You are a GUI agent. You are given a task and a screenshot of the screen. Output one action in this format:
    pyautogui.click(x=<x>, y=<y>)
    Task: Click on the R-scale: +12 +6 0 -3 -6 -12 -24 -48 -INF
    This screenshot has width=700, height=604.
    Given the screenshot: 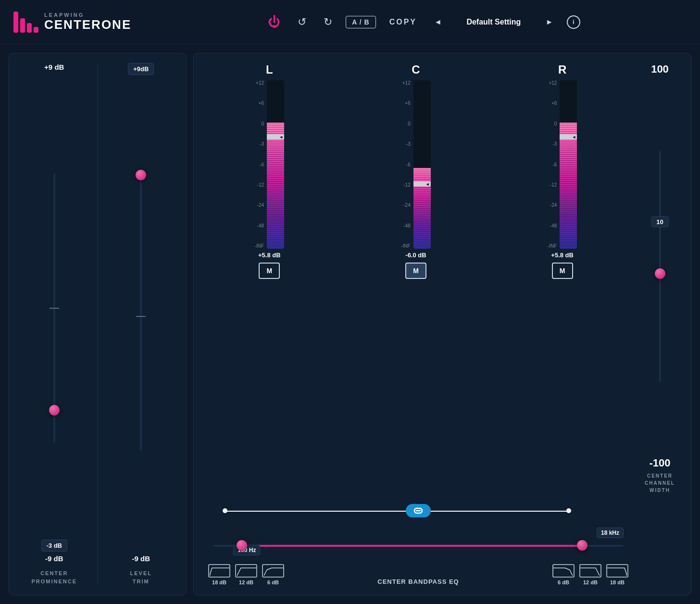 What is the action you would take?
    pyautogui.click(x=552, y=164)
    